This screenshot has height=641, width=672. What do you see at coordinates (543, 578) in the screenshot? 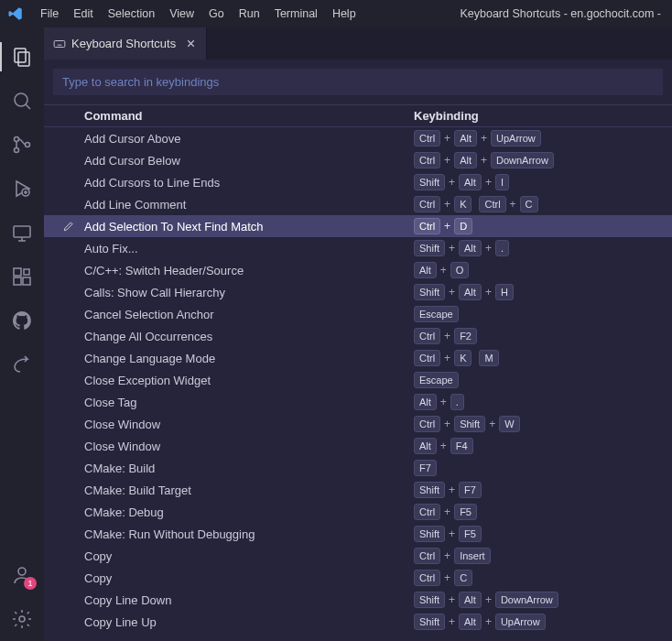
I see `keybinding-cell: Ctrl+C` at bounding box center [543, 578].